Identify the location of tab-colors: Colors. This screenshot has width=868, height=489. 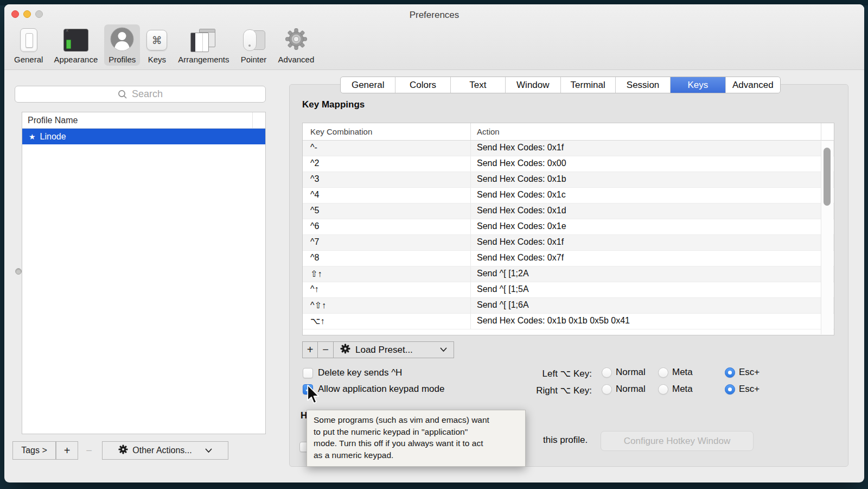
(423, 85).